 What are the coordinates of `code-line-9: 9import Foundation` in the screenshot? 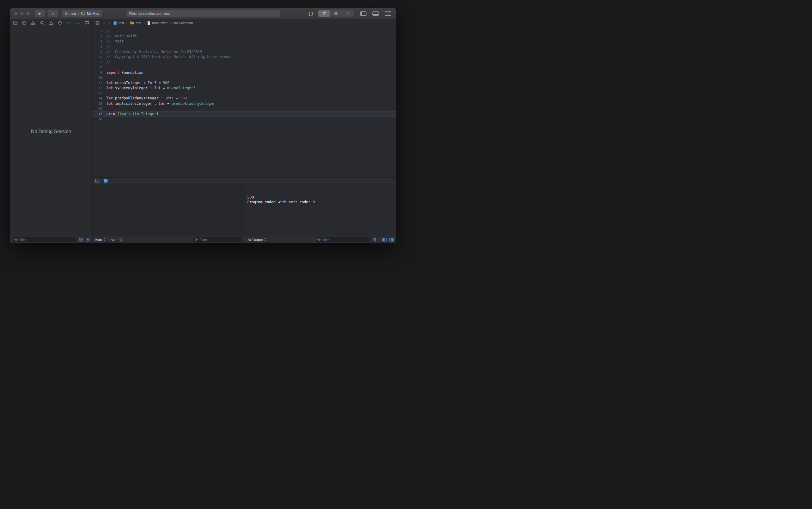 It's located at (244, 73).